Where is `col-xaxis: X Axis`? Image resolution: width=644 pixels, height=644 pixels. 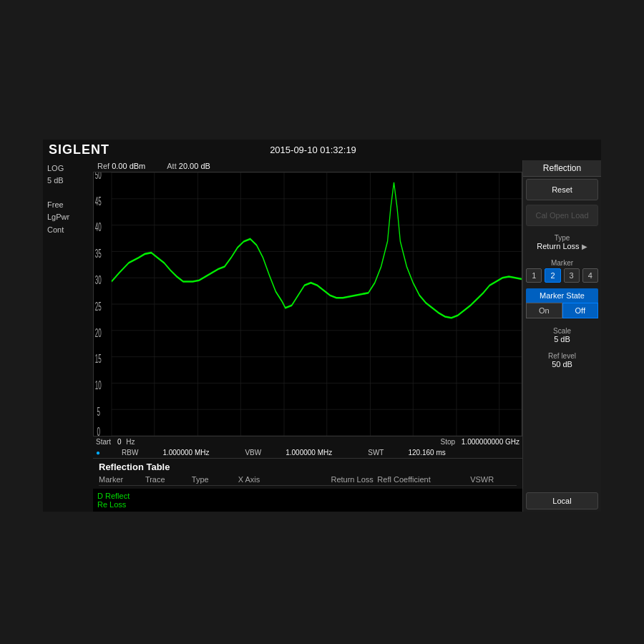 col-xaxis: X Axis is located at coordinates (285, 479).